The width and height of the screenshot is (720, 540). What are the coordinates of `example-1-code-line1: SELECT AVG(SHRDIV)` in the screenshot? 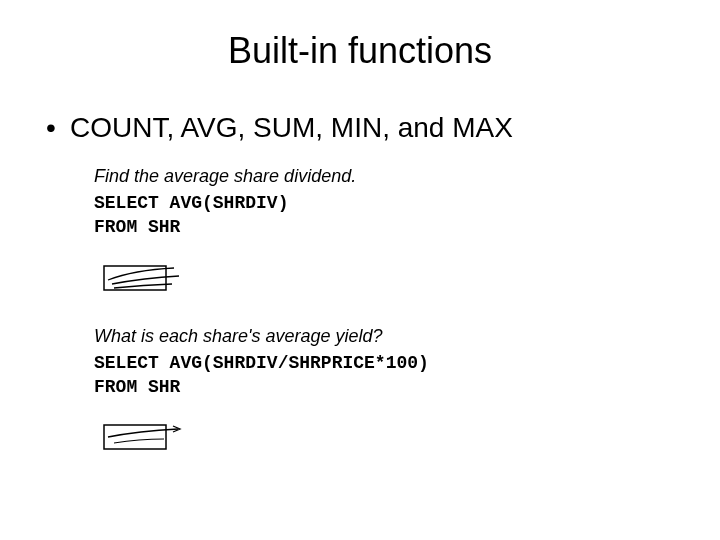 It's located at (387, 203).